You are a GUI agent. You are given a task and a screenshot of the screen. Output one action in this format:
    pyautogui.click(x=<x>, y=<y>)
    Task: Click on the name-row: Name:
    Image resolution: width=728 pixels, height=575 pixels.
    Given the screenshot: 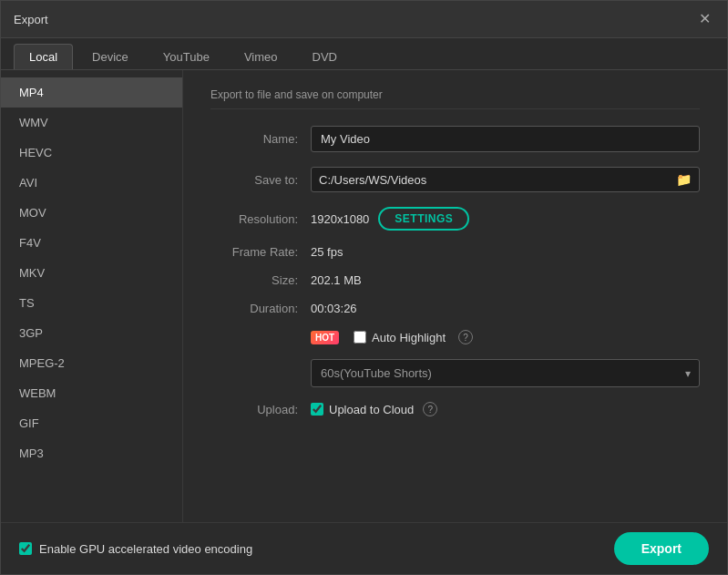 What is the action you would take?
    pyautogui.click(x=456, y=139)
    